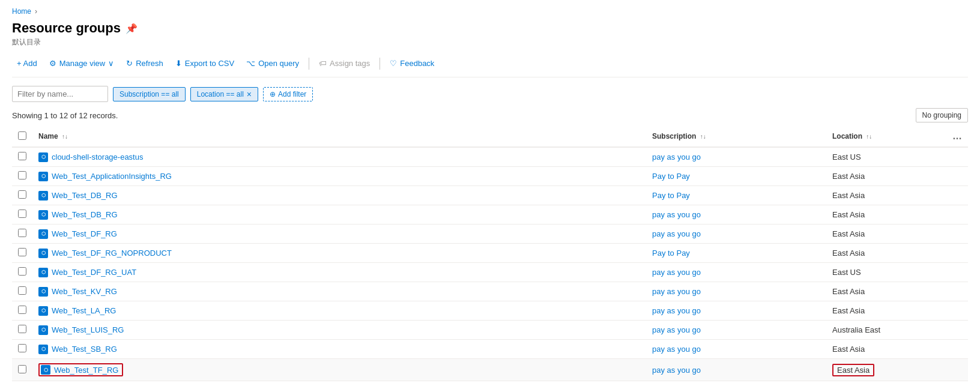  I want to click on select-all-checkbox, so click(22, 136).